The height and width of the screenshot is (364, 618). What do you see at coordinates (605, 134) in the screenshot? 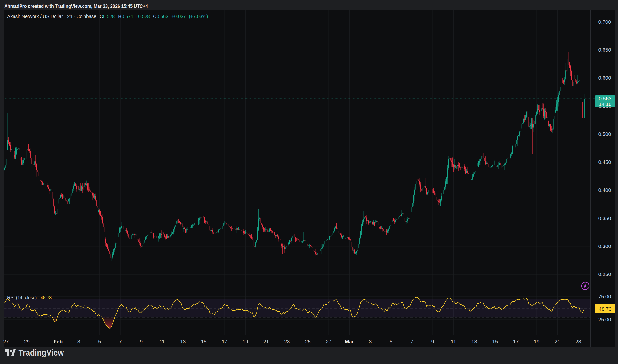
I see `svg-text: 0.500` at bounding box center [605, 134].